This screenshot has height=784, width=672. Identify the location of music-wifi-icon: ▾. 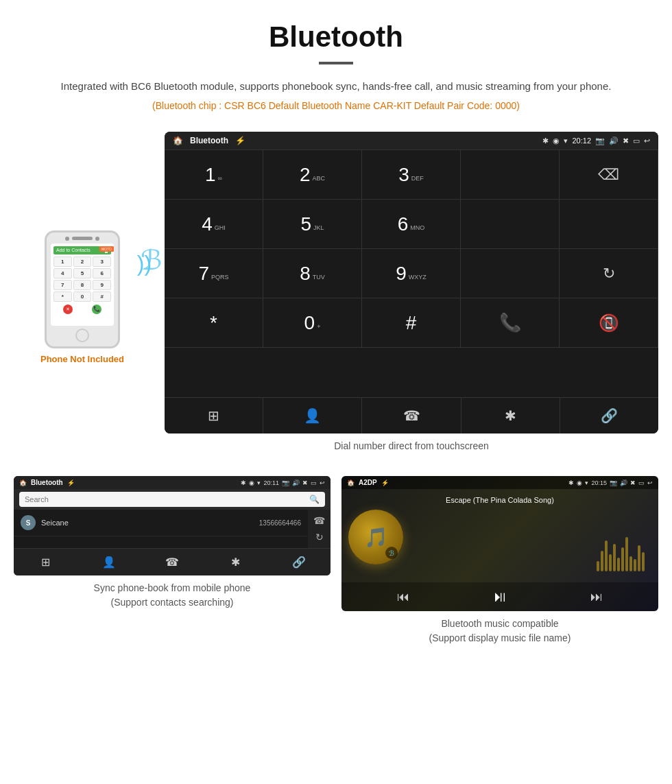
(587, 483).